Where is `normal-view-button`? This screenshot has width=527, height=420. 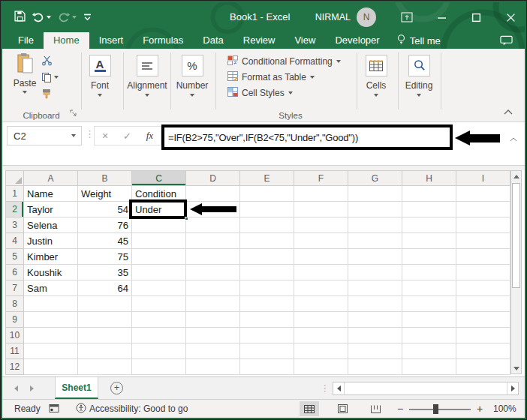
normal-view-button is located at coordinates (309, 409).